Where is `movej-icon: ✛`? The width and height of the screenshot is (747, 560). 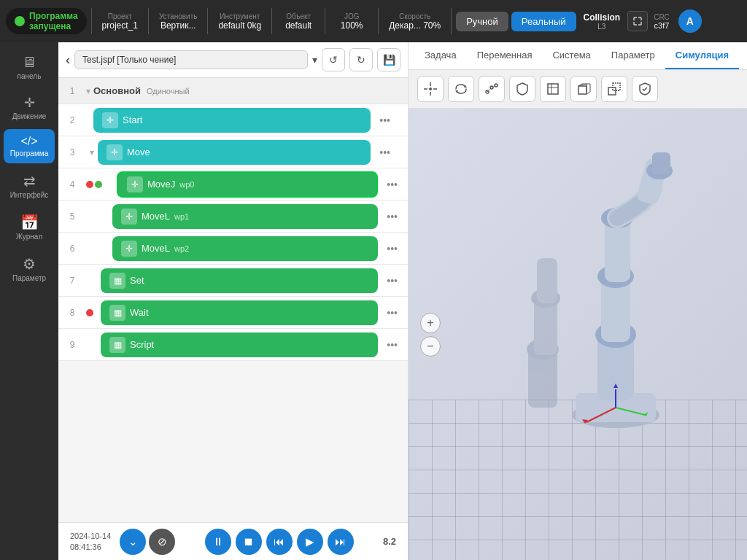
movej-icon: ✛ is located at coordinates (135, 184).